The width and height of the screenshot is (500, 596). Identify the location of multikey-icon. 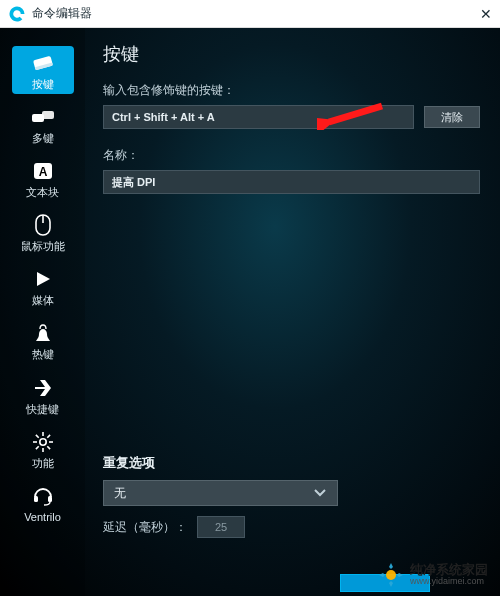
(43, 117).